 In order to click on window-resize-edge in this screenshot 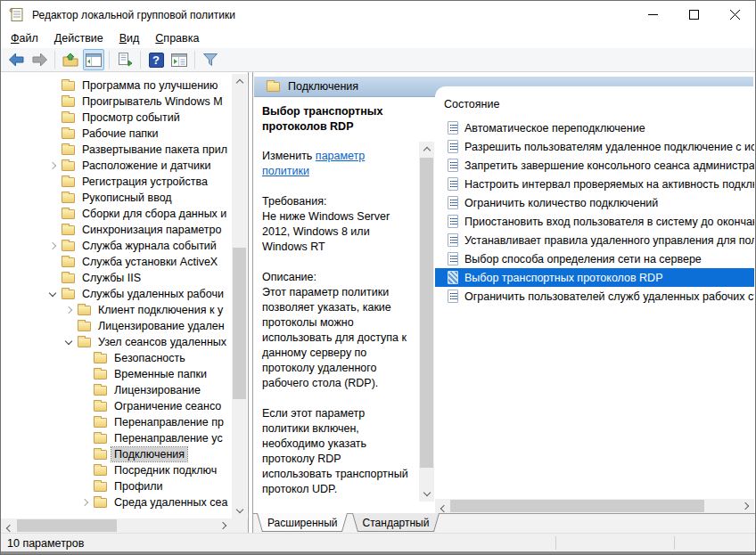, I will do `click(378, 552)`.